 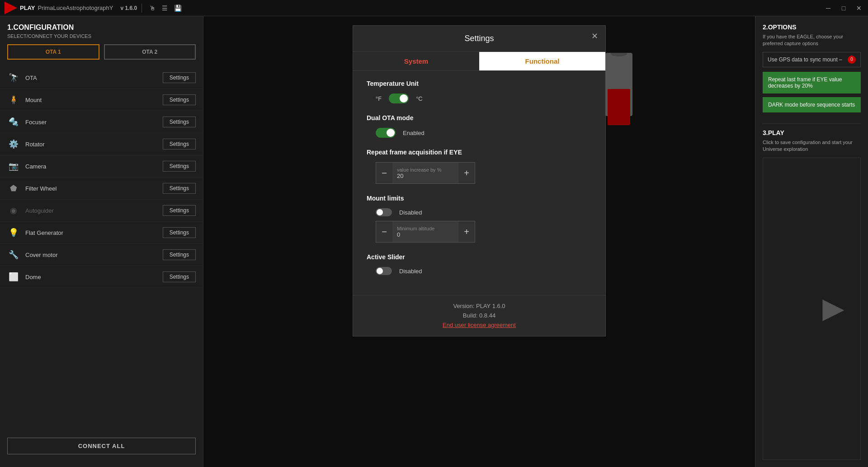 What do you see at coordinates (101, 255) in the screenshot?
I see `device-item-covermotor: 🔧 Cover motor Settings` at bounding box center [101, 255].